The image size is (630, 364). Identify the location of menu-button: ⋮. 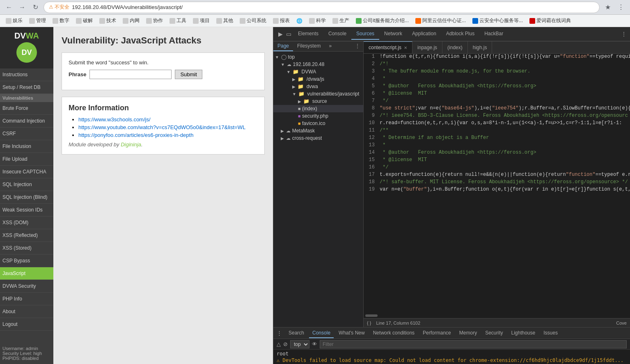
(621, 7).